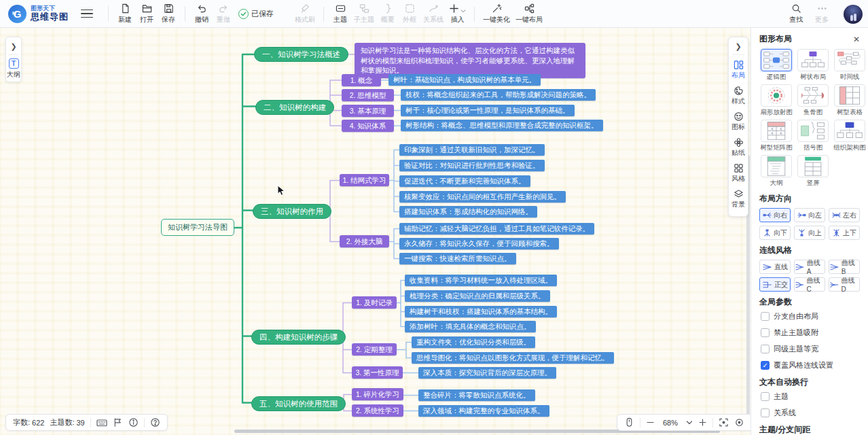 Image resolution: width=868 pixels, height=435 pixels. I want to click on beautify-button: 一键美化, so click(496, 14).